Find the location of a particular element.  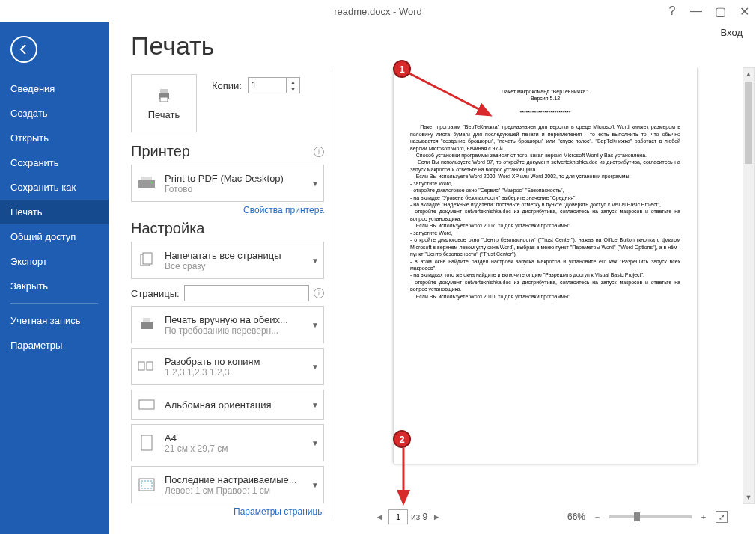

backstage-sidebar: СведенияСоздатьОткрытьСохранитьСохранить… is located at coordinates (54, 278).